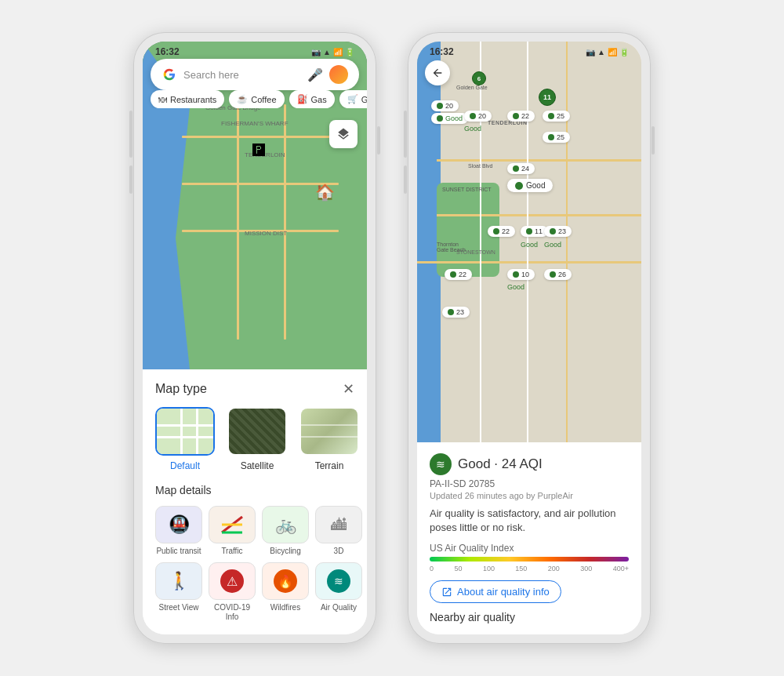 This screenshot has width=784, height=676. What do you see at coordinates (257, 439) in the screenshot?
I see `map-type-satellite: Satellite` at bounding box center [257, 439].